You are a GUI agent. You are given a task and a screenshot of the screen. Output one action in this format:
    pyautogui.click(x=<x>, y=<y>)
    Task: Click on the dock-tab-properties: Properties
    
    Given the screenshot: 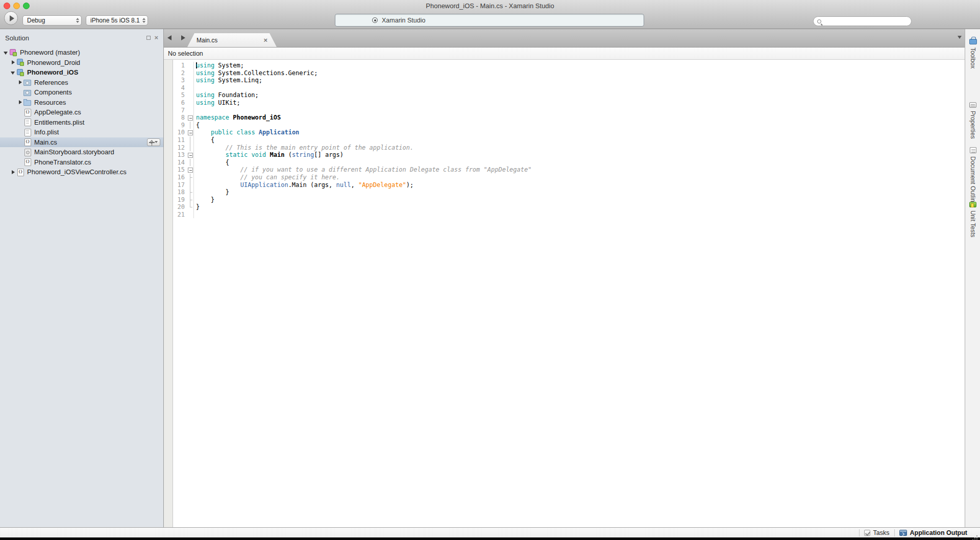 What is the action you would take?
    pyautogui.click(x=973, y=121)
    